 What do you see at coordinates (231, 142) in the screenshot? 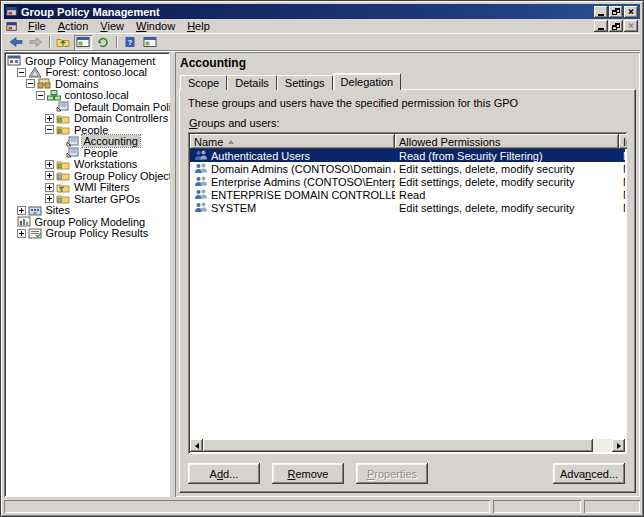
I see `sort-ascending-icon` at bounding box center [231, 142].